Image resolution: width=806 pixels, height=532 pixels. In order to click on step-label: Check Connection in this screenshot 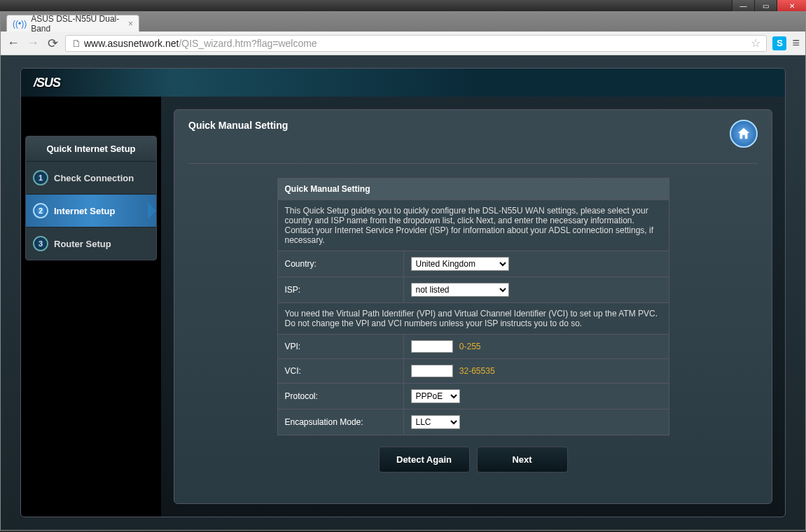, I will do `click(94, 178)`.